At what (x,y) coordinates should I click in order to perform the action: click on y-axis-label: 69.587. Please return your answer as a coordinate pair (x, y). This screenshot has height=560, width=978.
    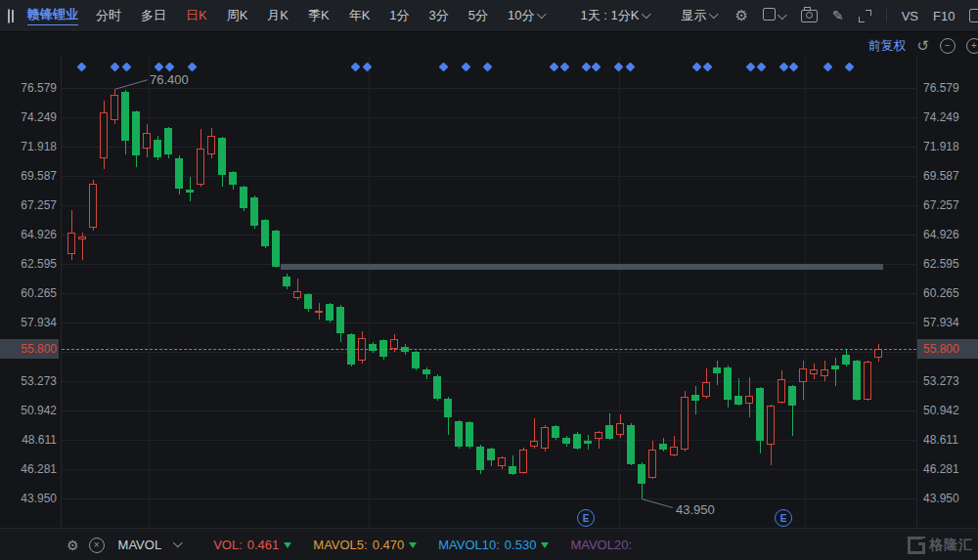
    Looking at the image, I should click on (941, 176).